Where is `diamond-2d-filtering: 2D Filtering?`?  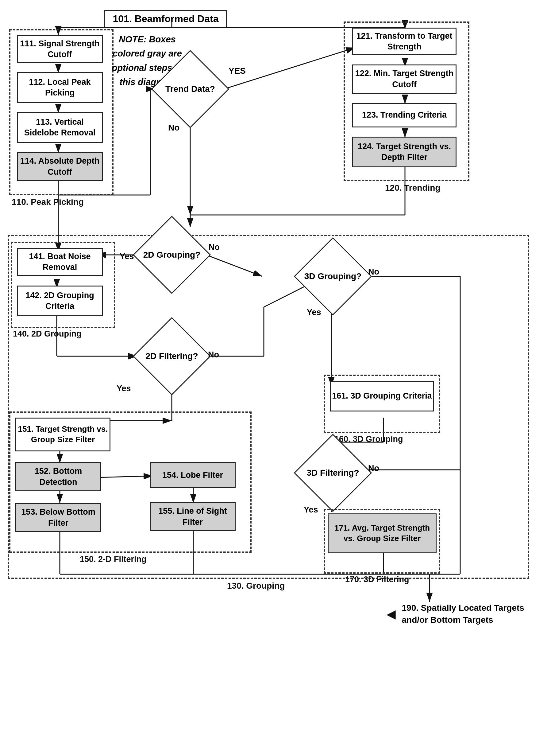 diamond-2d-filtering: 2D Filtering? is located at coordinates (172, 356).